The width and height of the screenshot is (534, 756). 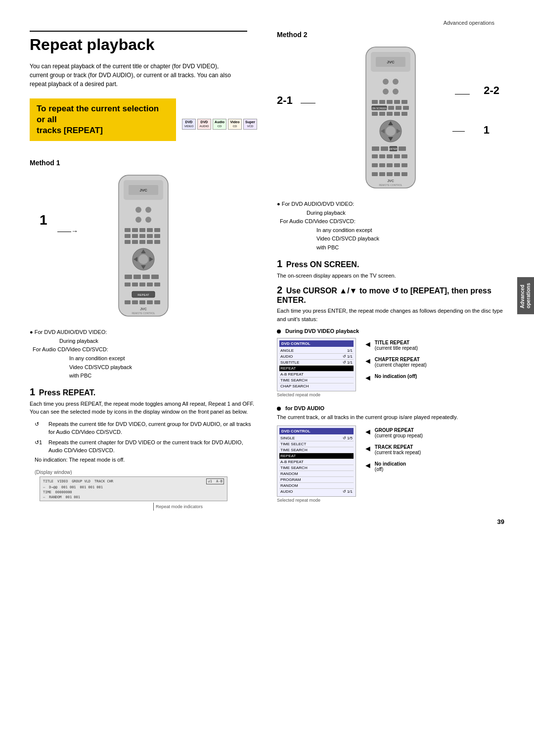 I want to click on dvd-video-selected-label: Selected repeat mode, so click(x=316, y=395).